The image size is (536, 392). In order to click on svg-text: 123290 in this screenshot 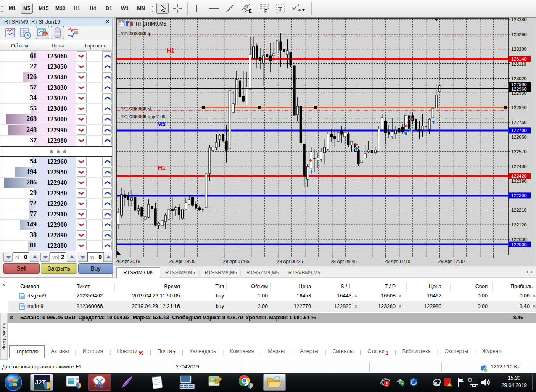, I will do `click(519, 34)`.